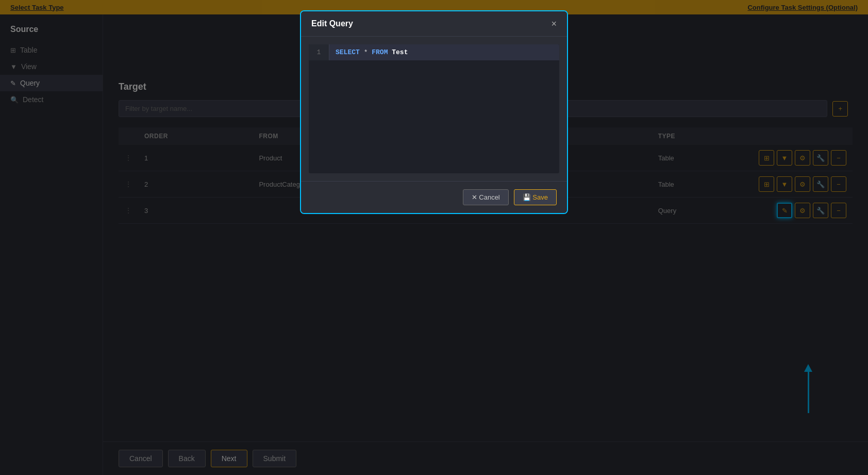 The height and width of the screenshot is (475, 868). What do you see at coordinates (554, 24) in the screenshot?
I see `modal-close-button: ×` at bounding box center [554, 24].